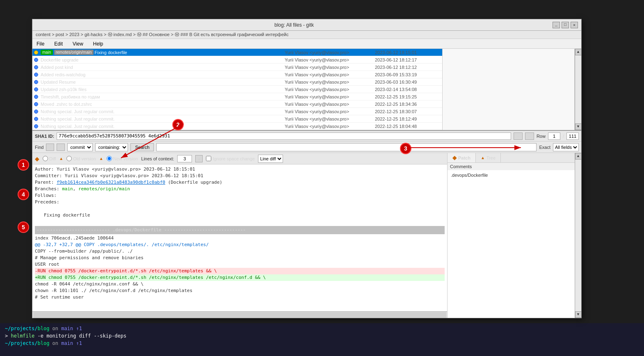 Image resolution: width=644 pixels, height=356 pixels. I want to click on old-version-radio, so click(69, 158).